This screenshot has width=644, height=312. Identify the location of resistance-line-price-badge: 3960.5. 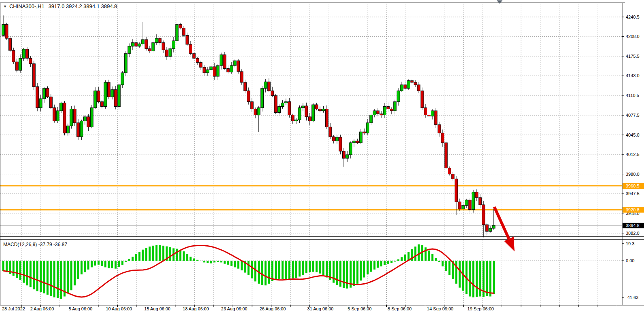
(633, 186).